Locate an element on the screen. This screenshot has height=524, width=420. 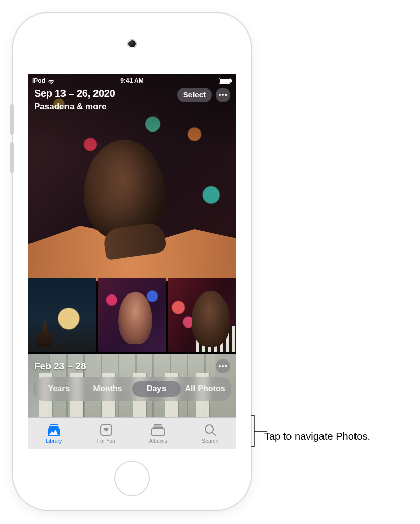
location-subtitle: Pasadena & more is located at coordinates (132, 107).